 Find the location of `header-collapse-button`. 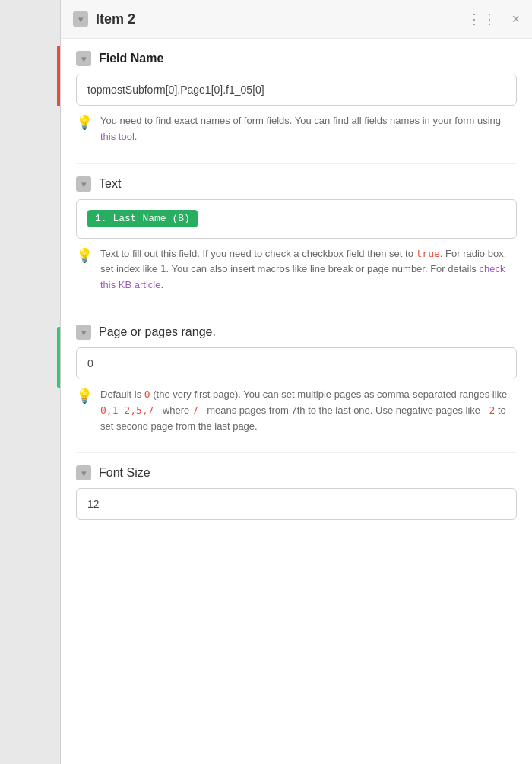

header-collapse-button is located at coordinates (81, 19).